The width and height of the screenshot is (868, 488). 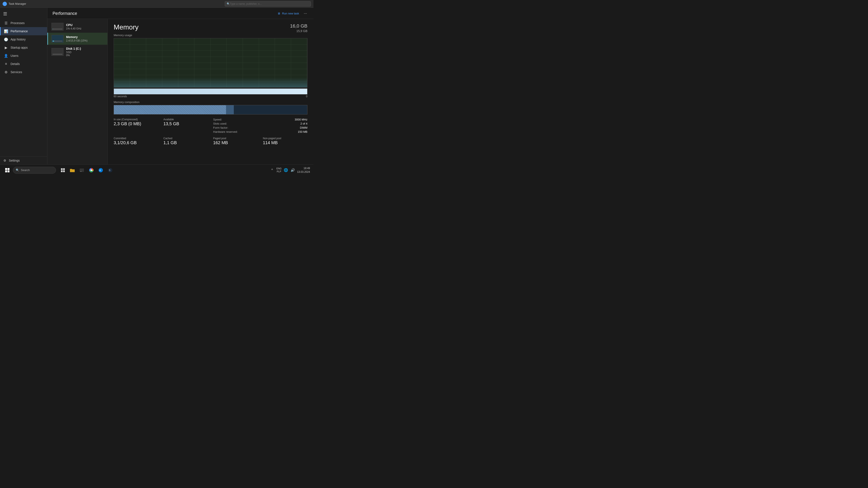 What do you see at coordinates (272, 170) in the screenshot?
I see `tray-chevron: ^` at bounding box center [272, 170].